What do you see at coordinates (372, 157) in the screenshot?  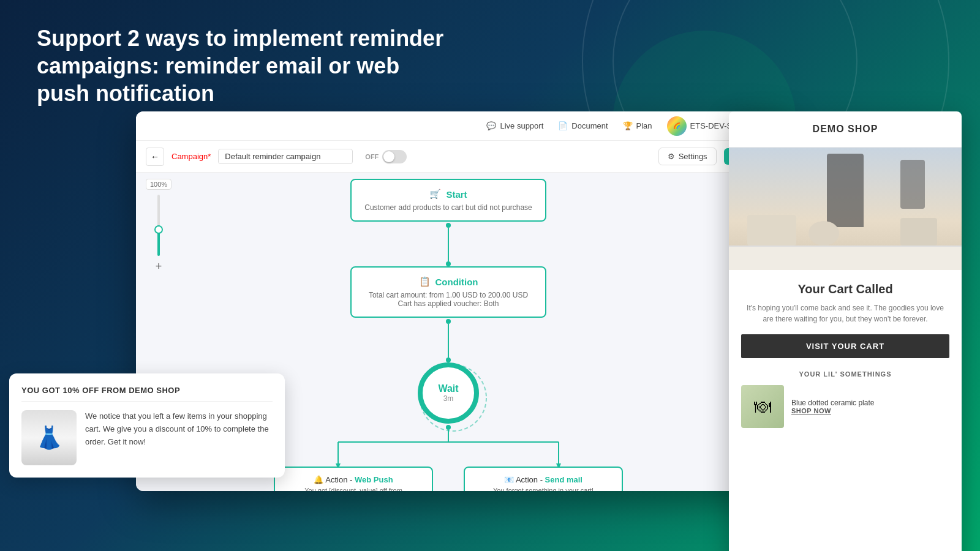 I see `toggle-off-label: OFF` at bounding box center [372, 157].